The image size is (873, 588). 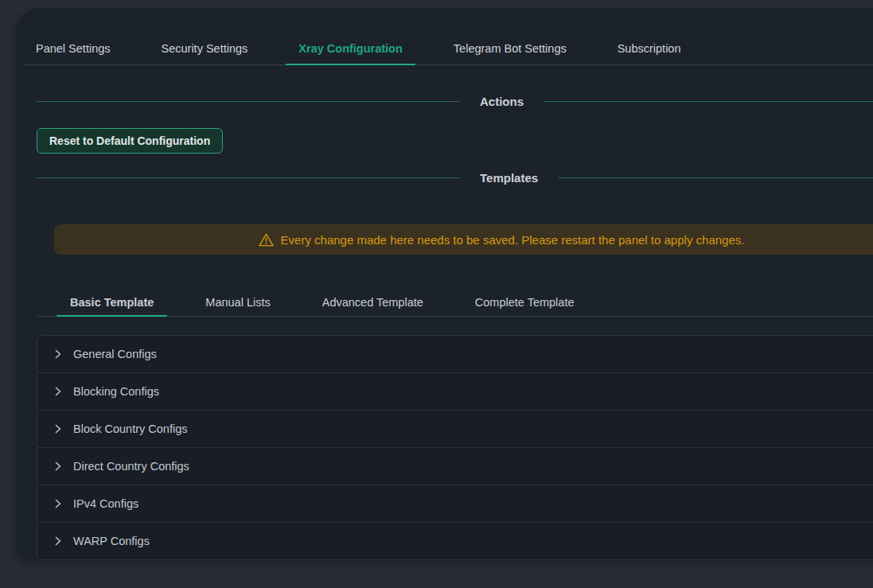 What do you see at coordinates (512, 240) in the screenshot?
I see `warning-text: Every change made here needs to be saved…` at bounding box center [512, 240].